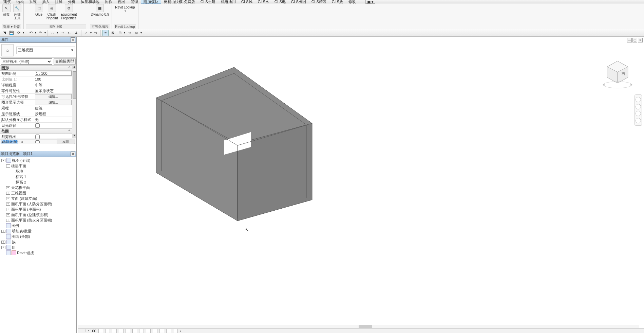 The height and width of the screenshot is (333, 644). I want to click on scroll-thumb, so click(74, 85).